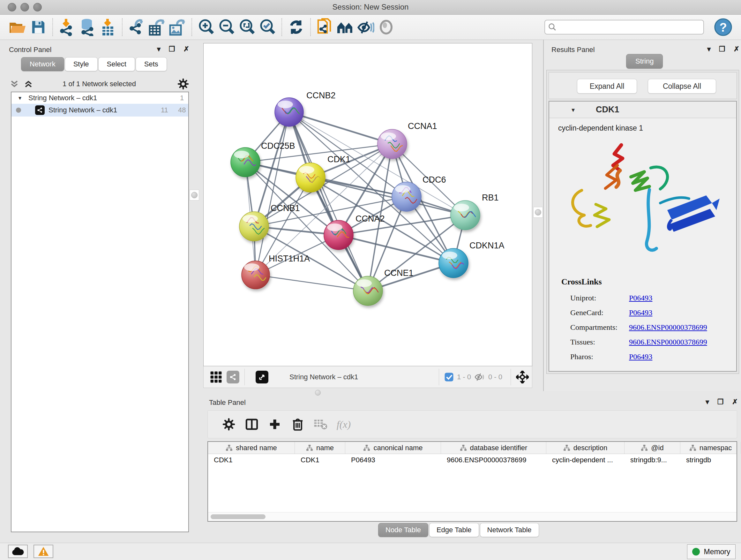  What do you see at coordinates (386, 27) in the screenshot?
I see `show-panel-button` at bounding box center [386, 27].